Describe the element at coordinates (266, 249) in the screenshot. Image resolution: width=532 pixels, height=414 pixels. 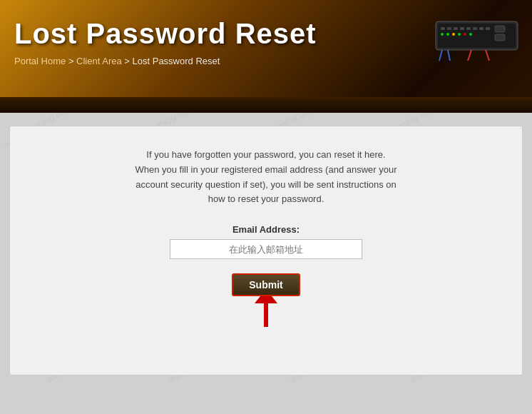
I see `email-input` at that location.